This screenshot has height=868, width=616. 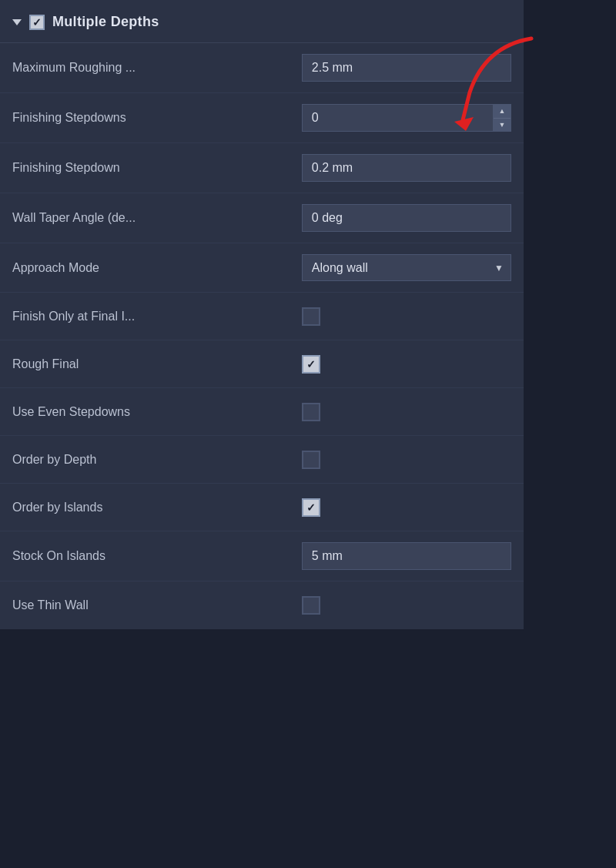 I want to click on control-finishing-stepdowns: ▲ ▼, so click(x=407, y=118).